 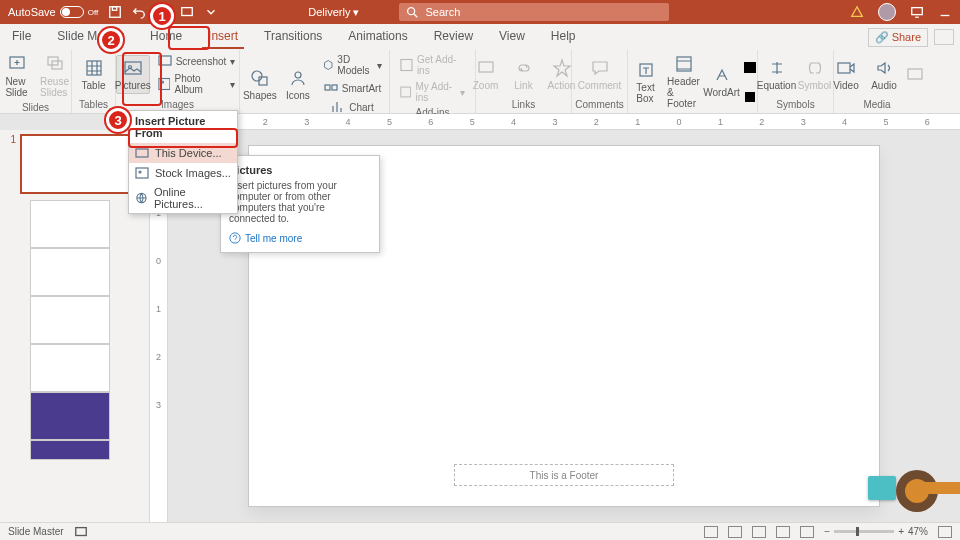 What do you see at coordinates (166, 37) in the screenshot?
I see `tab-home: Home` at bounding box center [166, 37].